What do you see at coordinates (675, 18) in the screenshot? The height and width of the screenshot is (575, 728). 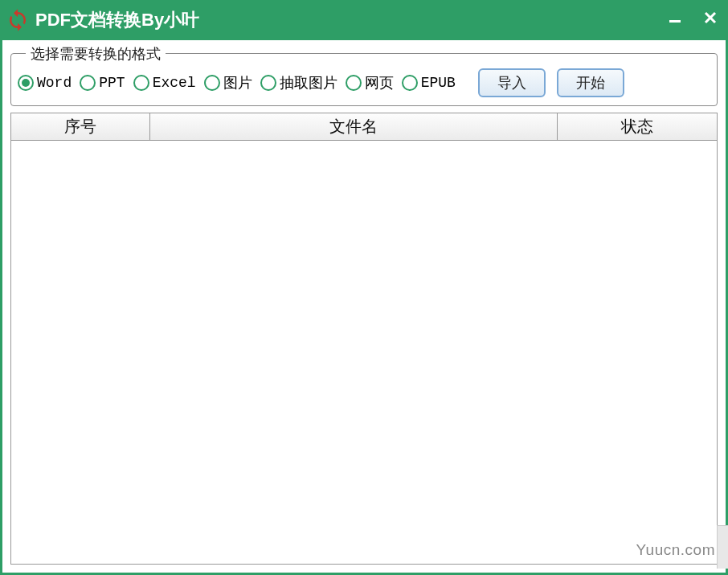 I see `minimize-button` at bounding box center [675, 18].